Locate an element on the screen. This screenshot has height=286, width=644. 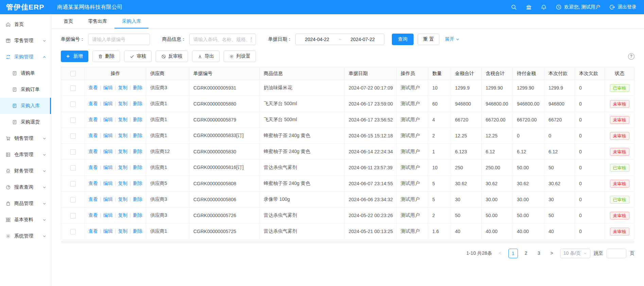
sidebar-item-purchase-mgmt: 采购管理 is located at coordinates (25, 57).